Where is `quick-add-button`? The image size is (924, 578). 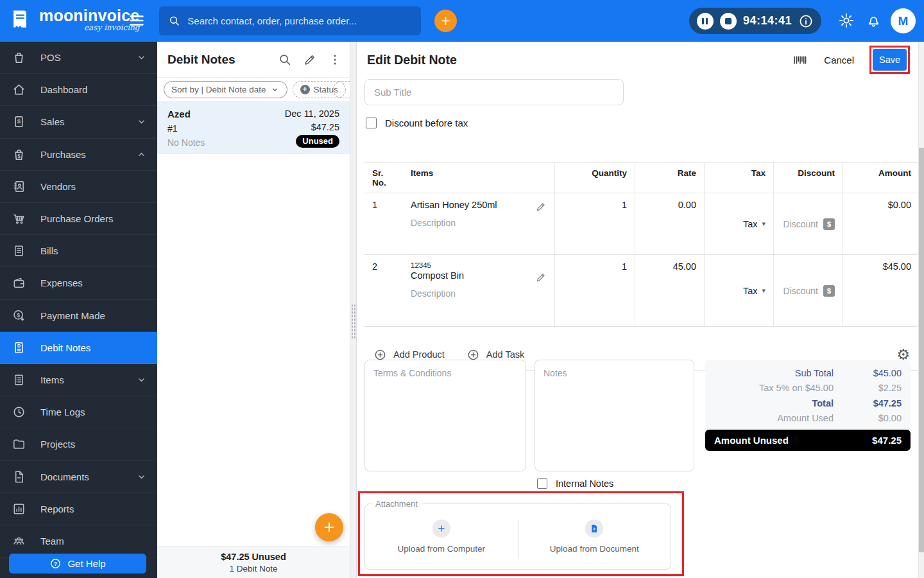
quick-add-button is located at coordinates (445, 21).